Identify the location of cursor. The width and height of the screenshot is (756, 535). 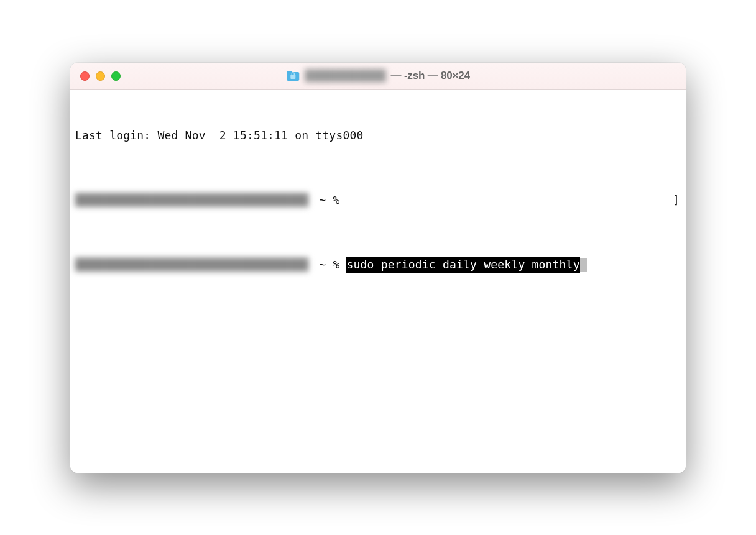
(583, 265).